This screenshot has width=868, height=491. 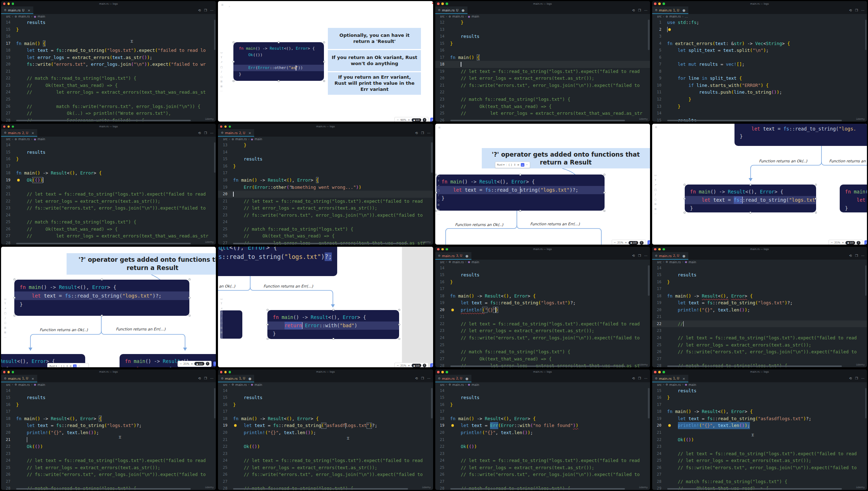 What do you see at coordinates (212, 378) in the screenshot?
I see `more-actions-icon: ⋯` at bounding box center [212, 378].